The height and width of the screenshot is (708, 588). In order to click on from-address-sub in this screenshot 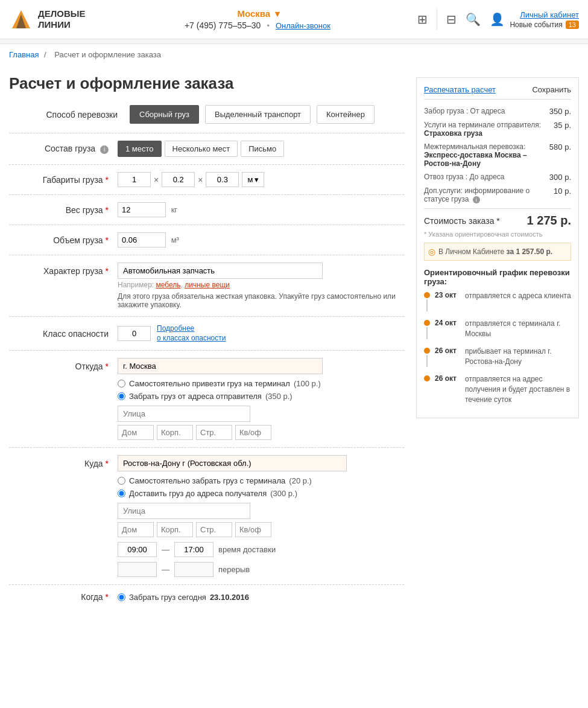, I will do `click(261, 432)`.